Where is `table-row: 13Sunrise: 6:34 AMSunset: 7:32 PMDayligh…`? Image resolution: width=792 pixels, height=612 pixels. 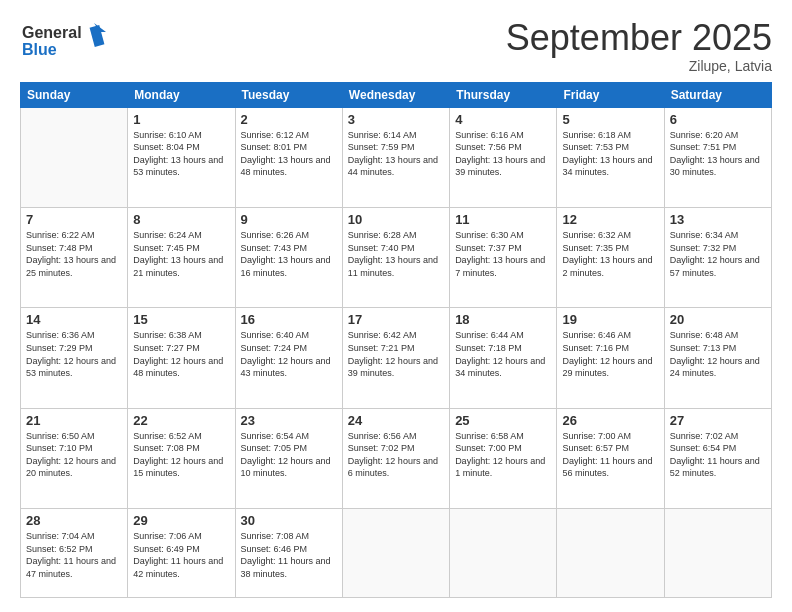 table-row: 13Sunrise: 6:34 AMSunset: 7:32 PMDayligh… is located at coordinates (718, 257).